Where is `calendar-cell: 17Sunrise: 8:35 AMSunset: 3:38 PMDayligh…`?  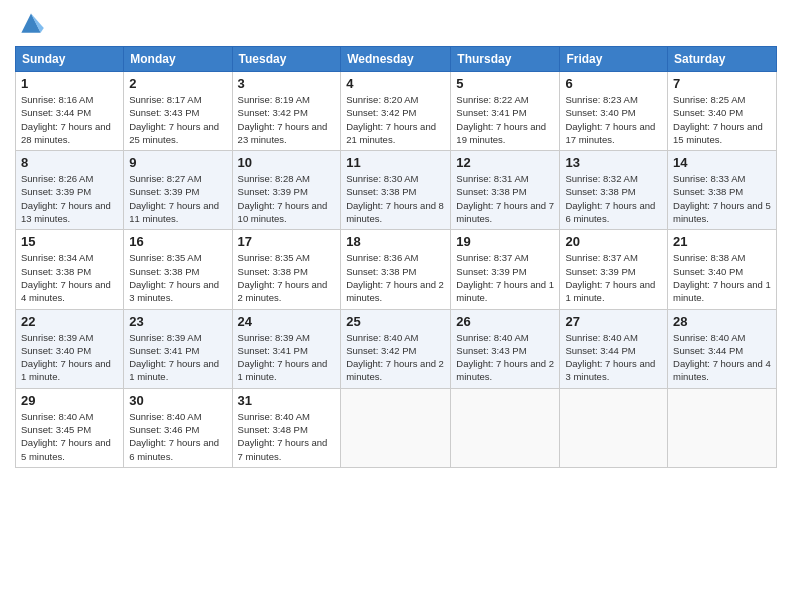 calendar-cell: 17Sunrise: 8:35 AMSunset: 3:38 PMDayligh… is located at coordinates (286, 270).